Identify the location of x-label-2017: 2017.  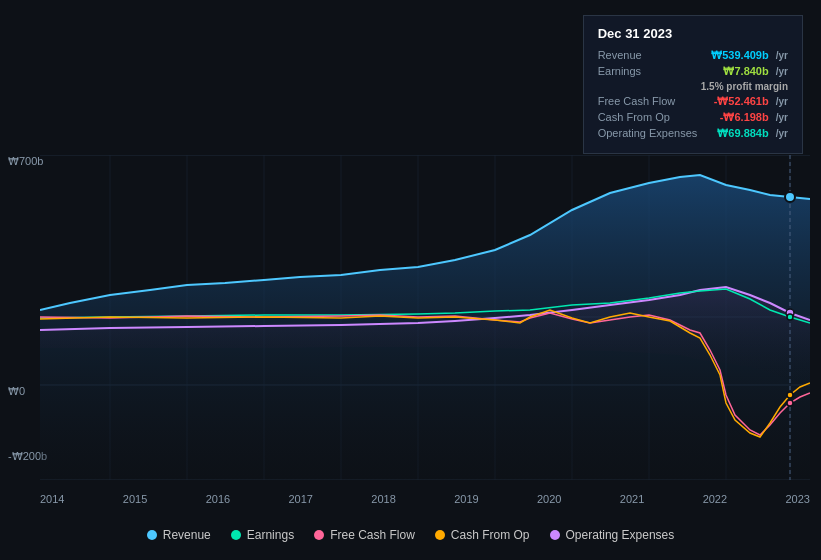
(300, 499).